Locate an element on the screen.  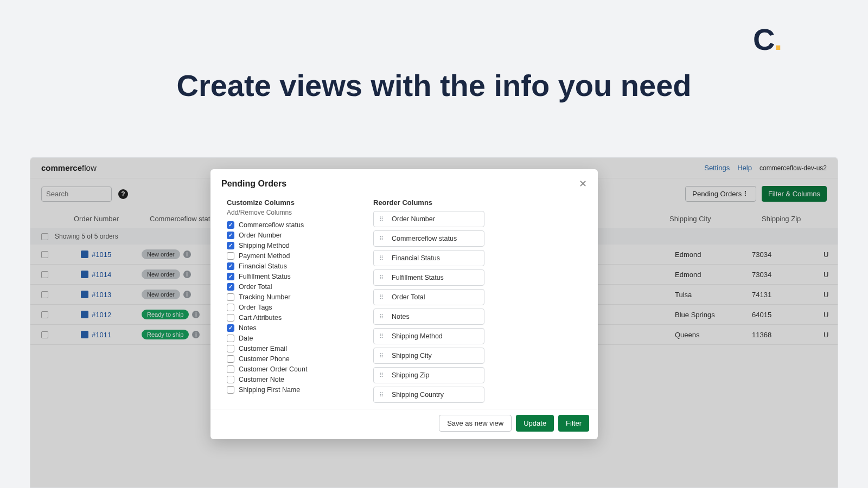
reorder-label: Shipping Country is located at coordinates (418, 395).